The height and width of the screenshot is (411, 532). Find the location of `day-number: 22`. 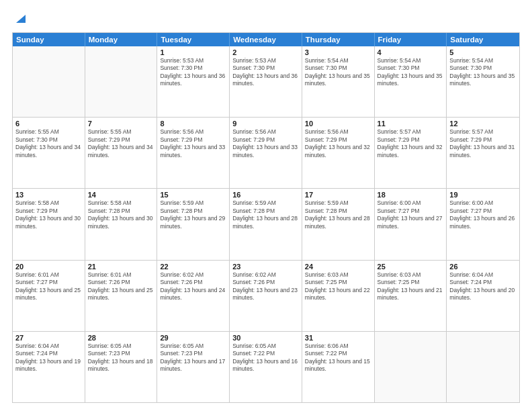

day-number: 22 is located at coordinates (193, 267).